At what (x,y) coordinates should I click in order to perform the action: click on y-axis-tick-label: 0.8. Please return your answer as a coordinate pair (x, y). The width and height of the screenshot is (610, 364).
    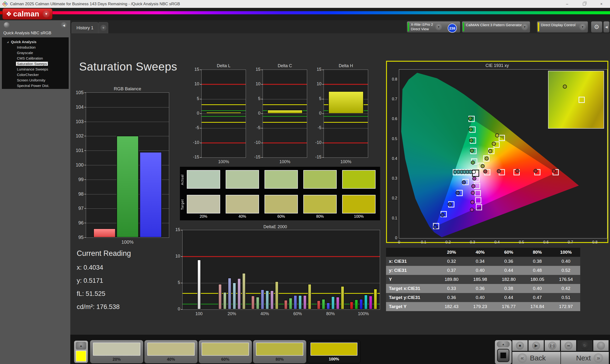
    Looking at the image, I should click on (393, 79).